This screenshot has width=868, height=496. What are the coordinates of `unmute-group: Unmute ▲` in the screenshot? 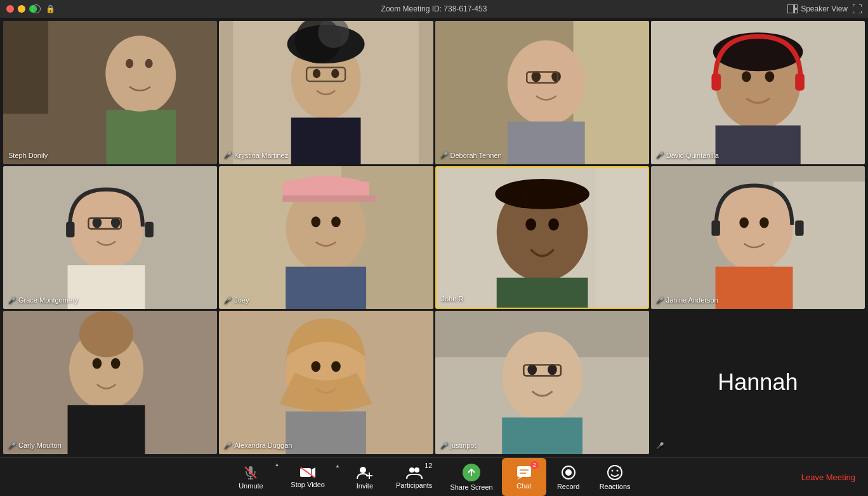 It's located at (255, 477).